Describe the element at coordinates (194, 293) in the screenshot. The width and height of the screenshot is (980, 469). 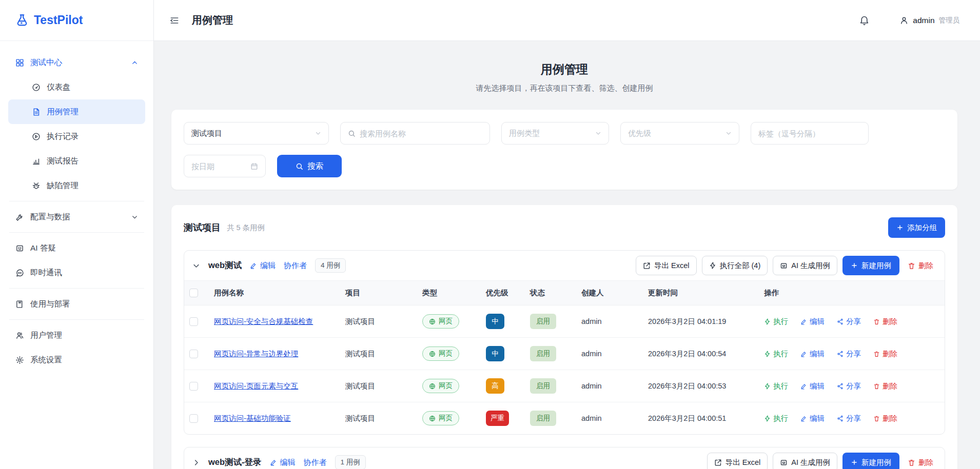
I see `select-all-checkbox` at that location.